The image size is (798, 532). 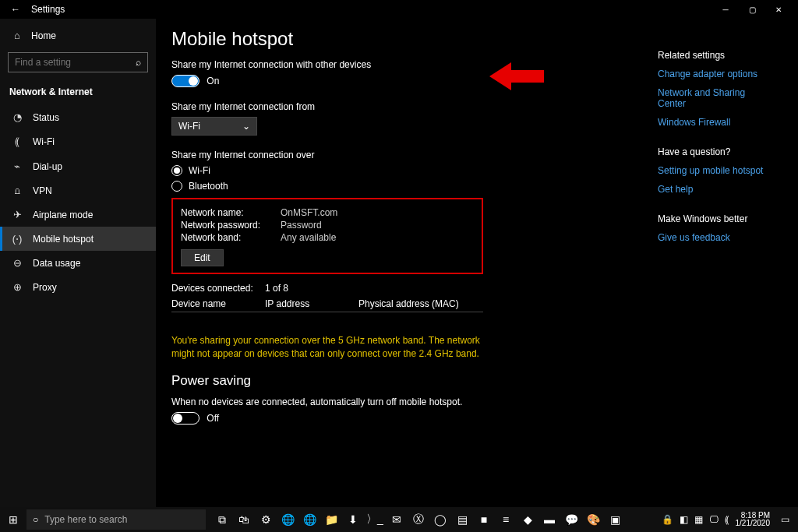 What do you see at coordinates (716, 55) in the screenshot?
I see `related-title: Related settings` at bounding box center [716, 55].